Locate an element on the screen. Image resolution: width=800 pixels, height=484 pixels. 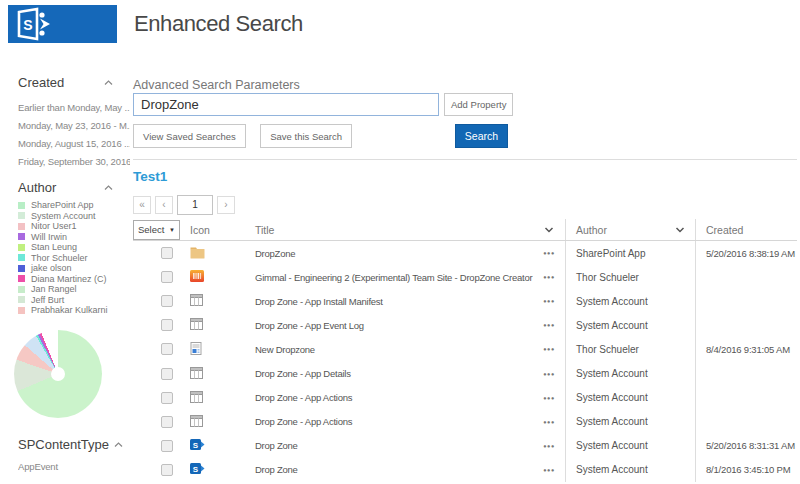
column-header-author: Author is located at coordinates (630, 230).